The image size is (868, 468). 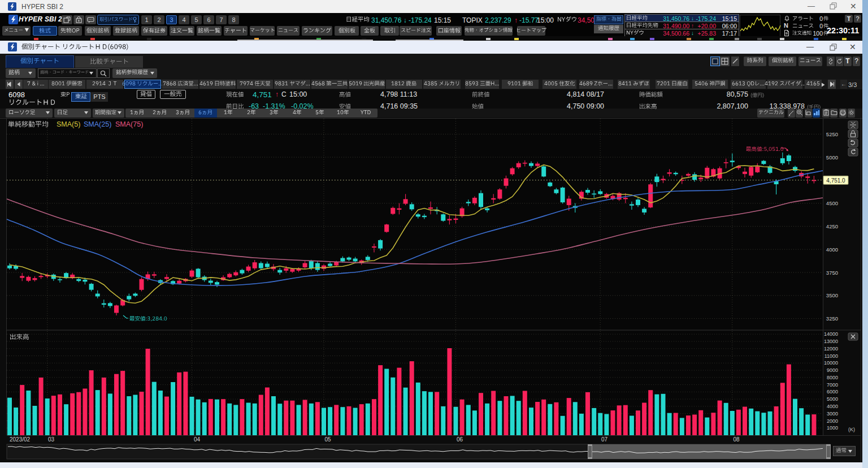 I want to click on svg-text: 5250, so click(x=832, y=135).